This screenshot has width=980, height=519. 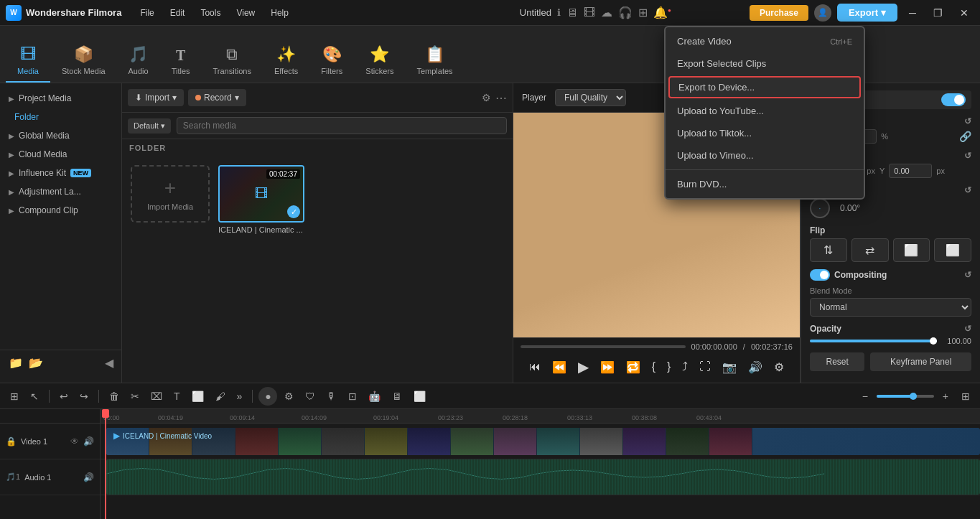 What do you see at coordinates (60, 173) in the screenshot?
I see `section-influence-kit: ▶ Influence Kit NEW` at bounding box center [60, 173].